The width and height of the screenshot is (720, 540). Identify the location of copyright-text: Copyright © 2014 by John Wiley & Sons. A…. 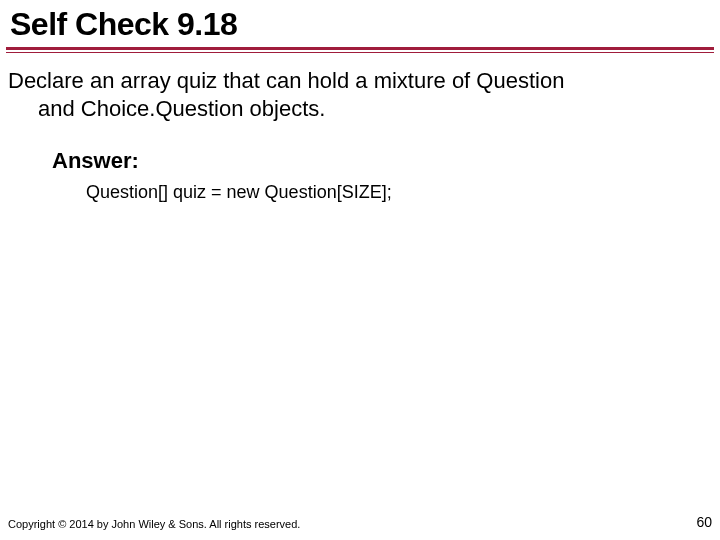
(154, 524).